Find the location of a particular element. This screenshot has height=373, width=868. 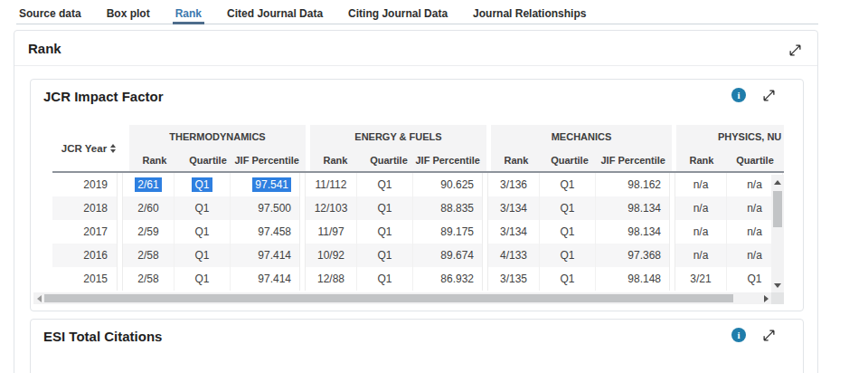

data-cell: 12/88 is located at coordinates (331, 279).